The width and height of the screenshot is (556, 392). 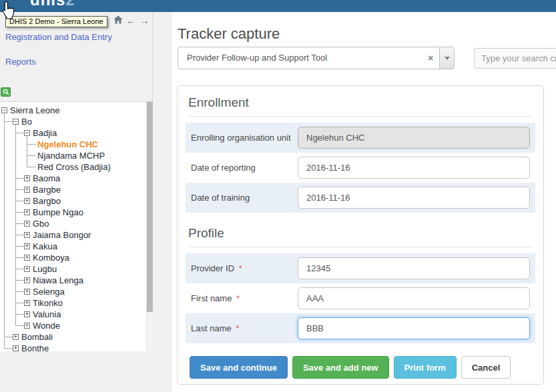 What do you see at coordinates (414, 197) in the screenshot?
I see `date-of-training-input` at bounding box center [414, 197].